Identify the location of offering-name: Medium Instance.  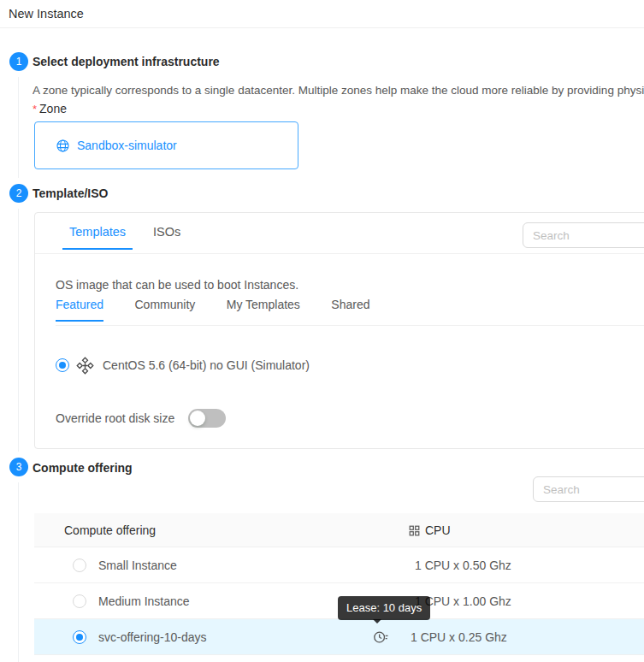
(144, 601).